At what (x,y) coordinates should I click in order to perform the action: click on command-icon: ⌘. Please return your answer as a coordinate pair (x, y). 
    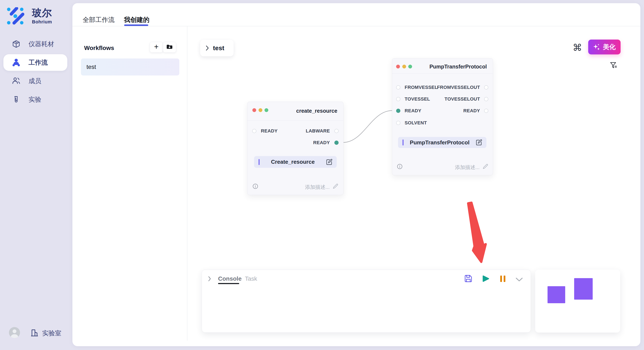
    Looking at the image, I should click on (578, 47).